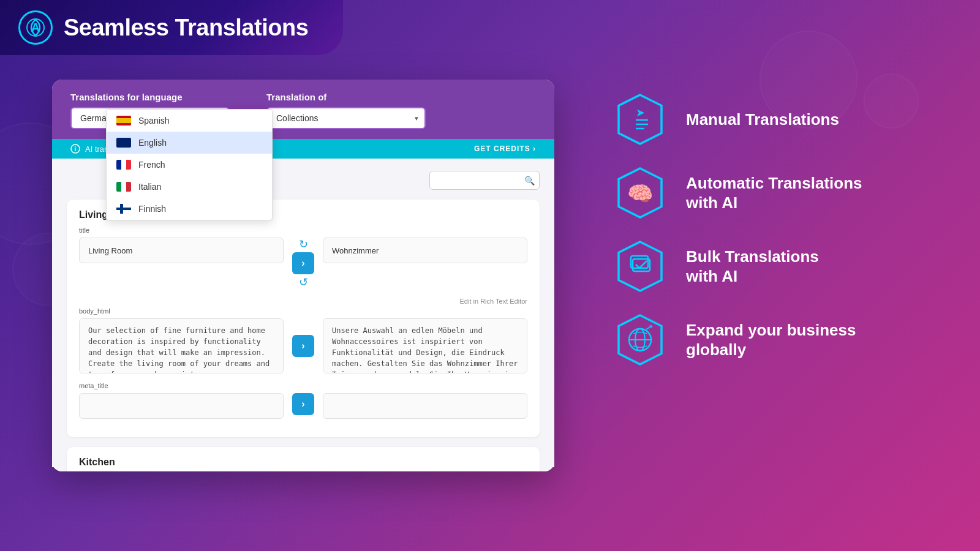  Describe the element at coordinates (186, 28) in the screenshot. I see `app-title: Seamless Translations` at that location.